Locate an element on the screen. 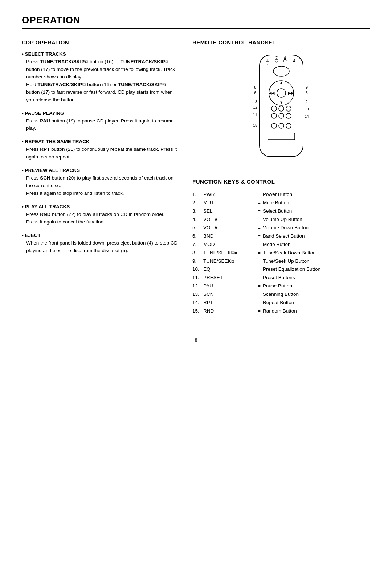 This screenshot has width=392, height=588. bullet-title-pause-playing: PAUSE PLAYING is located at coordinates (100, 113).